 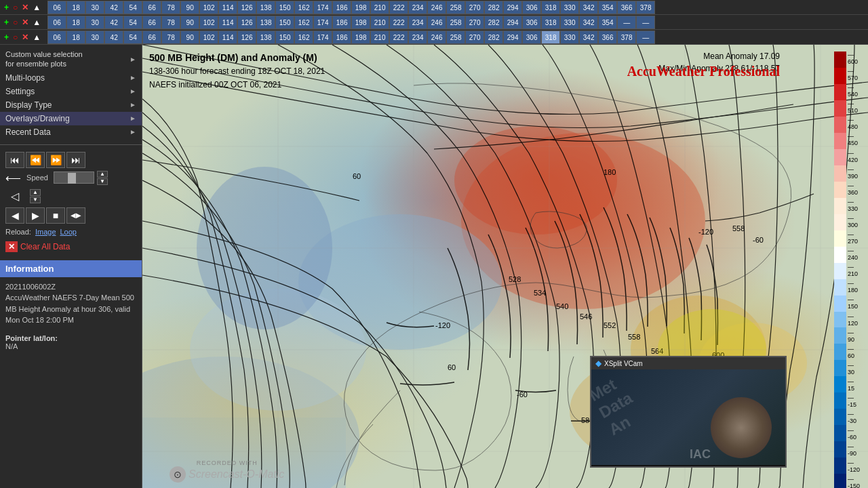 What do you see at coordinates (56, 216) in the screenshot?
I see `stop-button: ■` at bounding box center [56, 216].